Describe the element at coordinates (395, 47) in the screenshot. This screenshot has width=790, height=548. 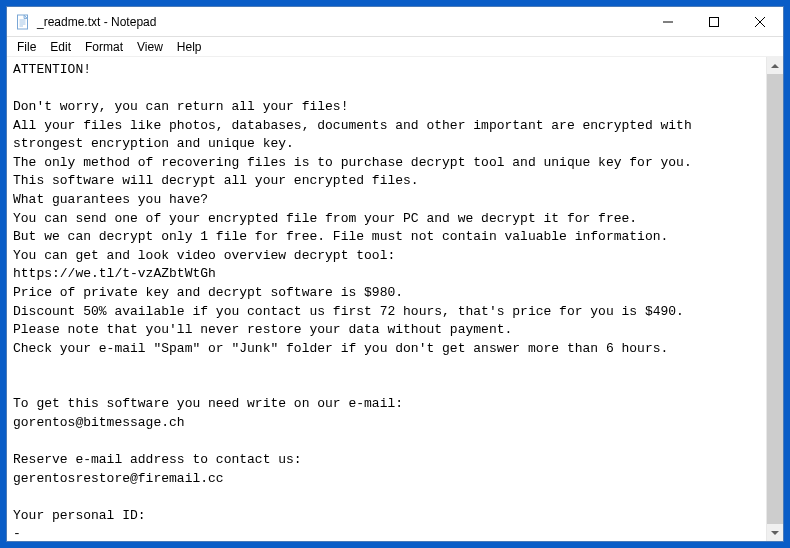
I see `menubar: File Edit Format View Help` at that location.